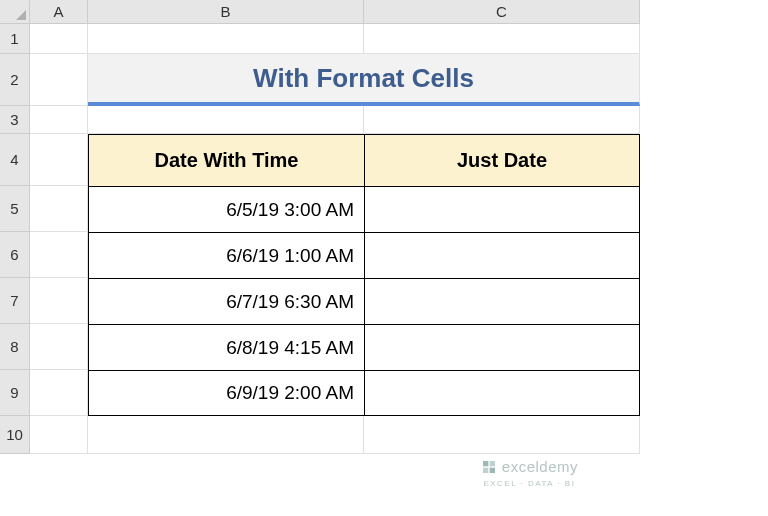 Image resolution: width=768 pixels, height=516 pixels. What do you see at coordinates (15, 435) in the screenshot?
I see `row-header-10: 10` at bounding box center [15, 435].